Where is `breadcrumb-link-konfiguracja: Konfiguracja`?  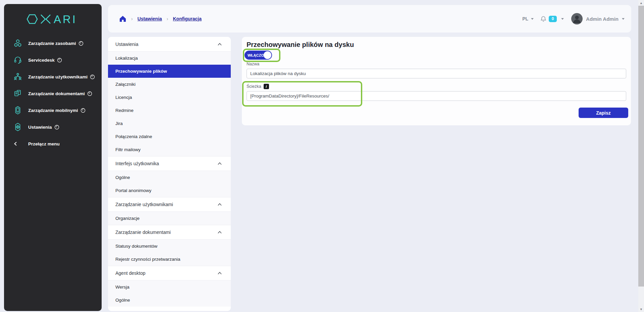
breadcrumb-link-konfiguracja: Konfiguracja is located at coordinates (187, 19).